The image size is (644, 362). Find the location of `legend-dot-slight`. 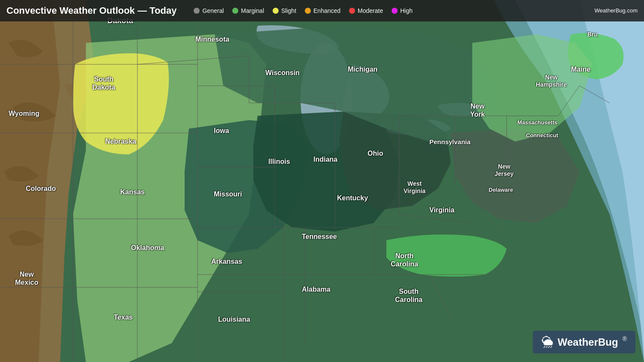

legend-dot-slight is located at coordinates (276, 11).